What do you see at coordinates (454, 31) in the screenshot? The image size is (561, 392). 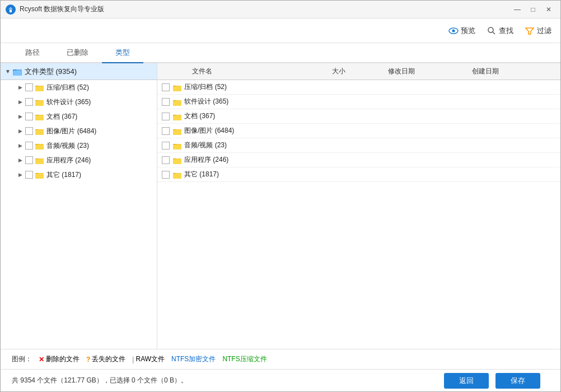 I see `preview-icon` at bounding box center [454, 31].